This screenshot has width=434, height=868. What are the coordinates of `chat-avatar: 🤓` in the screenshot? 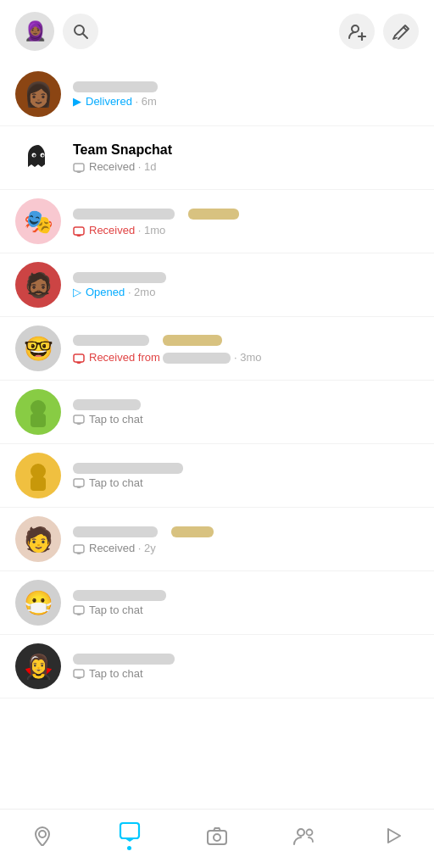 It's located at (38, 348).